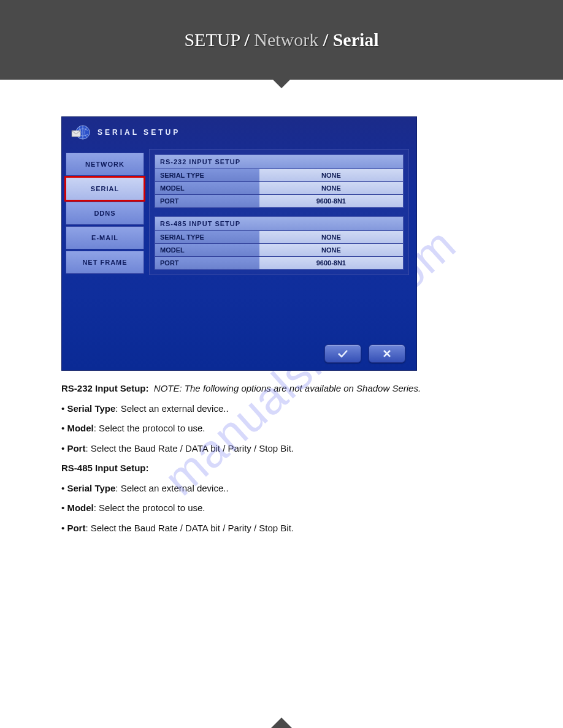 Image resolution: width=563 pixels, height=728 pixels. What do you see at coordinates (356, 39) in the screenshot?
I see `breadcrumb-serial: Serial` at bounding box center [356, 39].